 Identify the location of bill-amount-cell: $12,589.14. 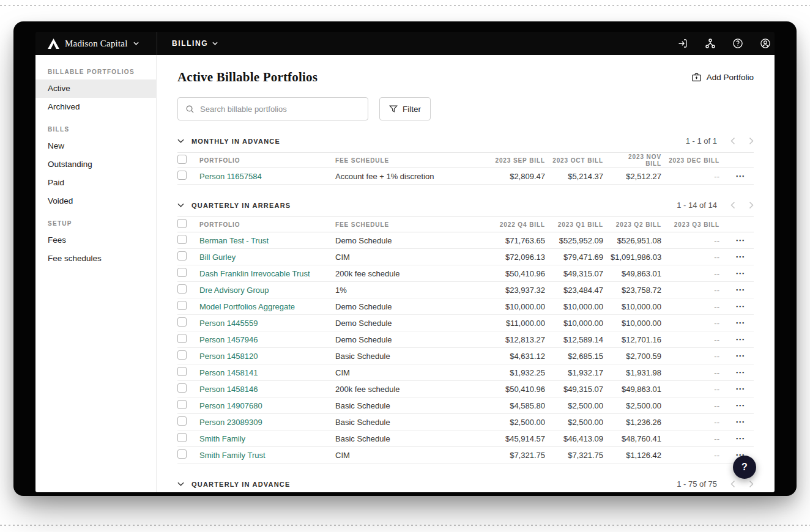
(581, 340).